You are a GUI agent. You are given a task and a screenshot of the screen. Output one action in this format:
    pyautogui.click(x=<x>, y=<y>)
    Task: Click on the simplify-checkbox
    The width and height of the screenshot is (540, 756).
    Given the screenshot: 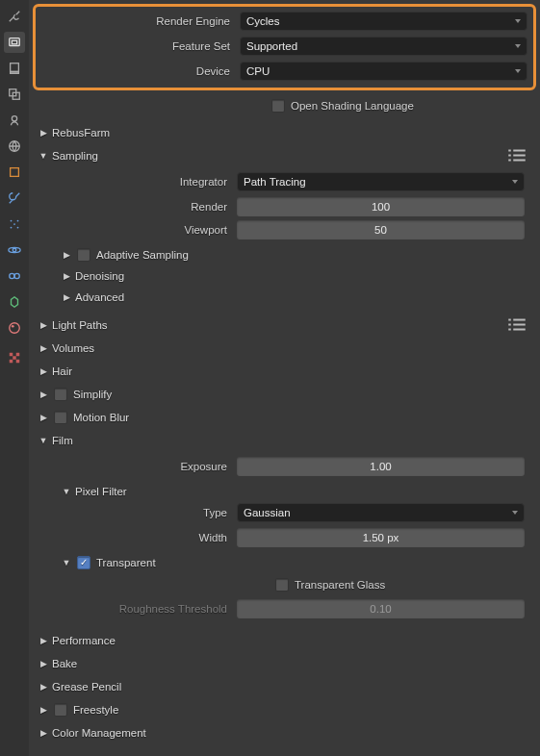 What is the action you would take?
    pyautogui.click(x=61, y=394)
    